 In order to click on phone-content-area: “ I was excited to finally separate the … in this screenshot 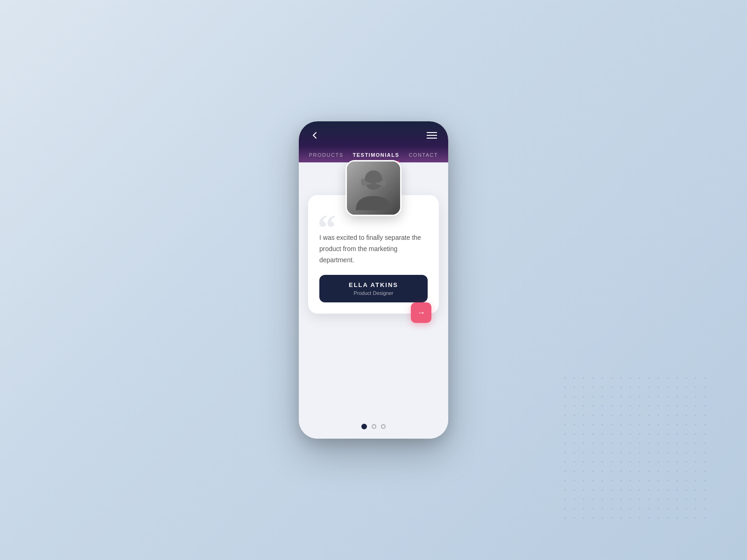, I will do `click(374, 301)`.